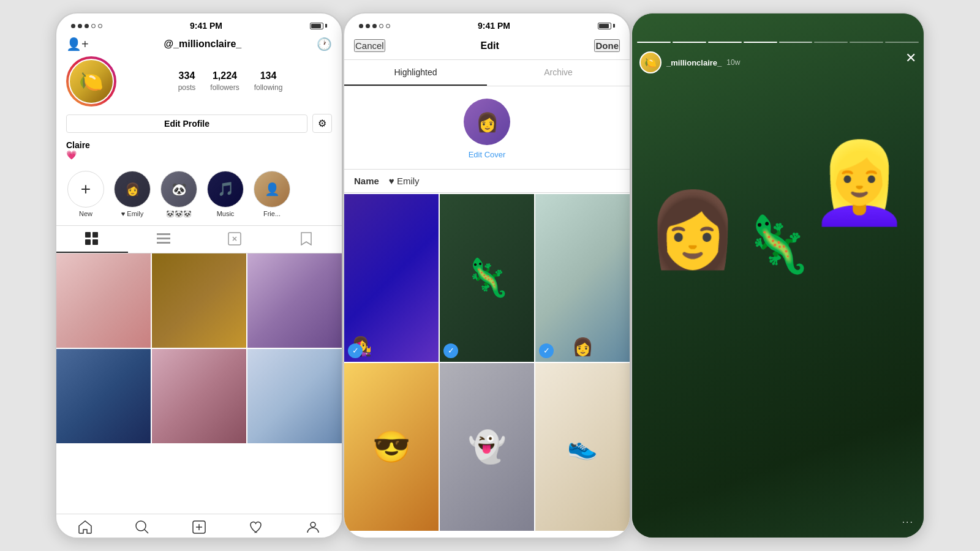 This screenshot has height=551, width=980. Describe the element at coordinates (355, 351) in the screenshot. I see `story-check-1: ✓` at that location.